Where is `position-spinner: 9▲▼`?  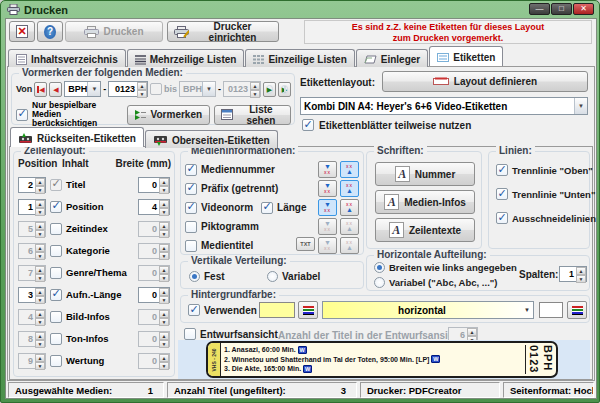
position-spinner: 9▲▼ is located at coordinates (32, 361).